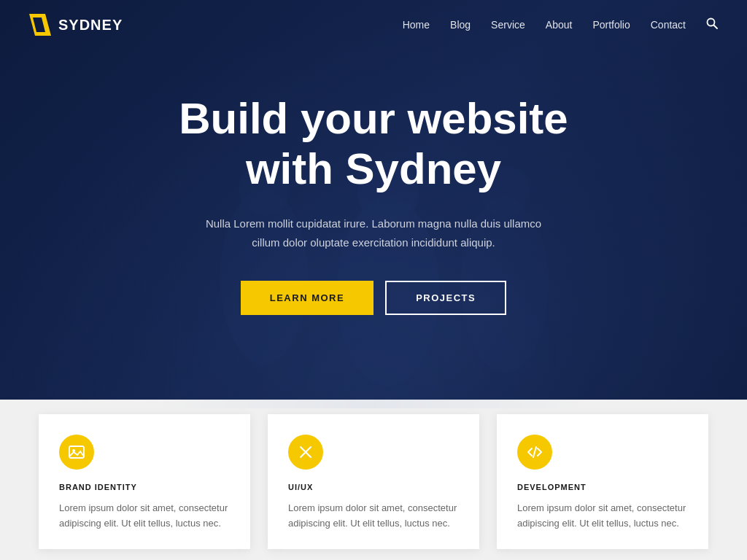 This screenshot has width=747, height=560. I want to click on hero-subtitle: Nulla Lorem mollit cupidatat irure. Labo…, so click(374, 233).